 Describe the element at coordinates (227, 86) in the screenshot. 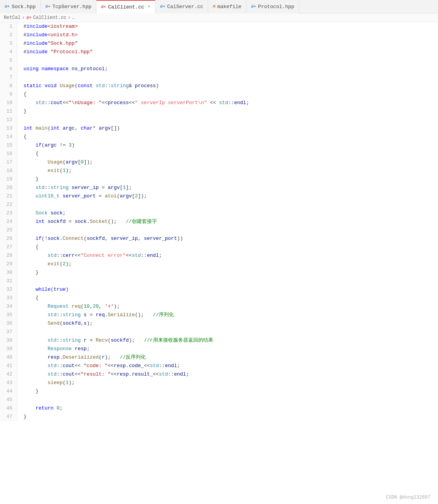

I see `line-code-8: static void Usage(const std::string& pro…` at that location.